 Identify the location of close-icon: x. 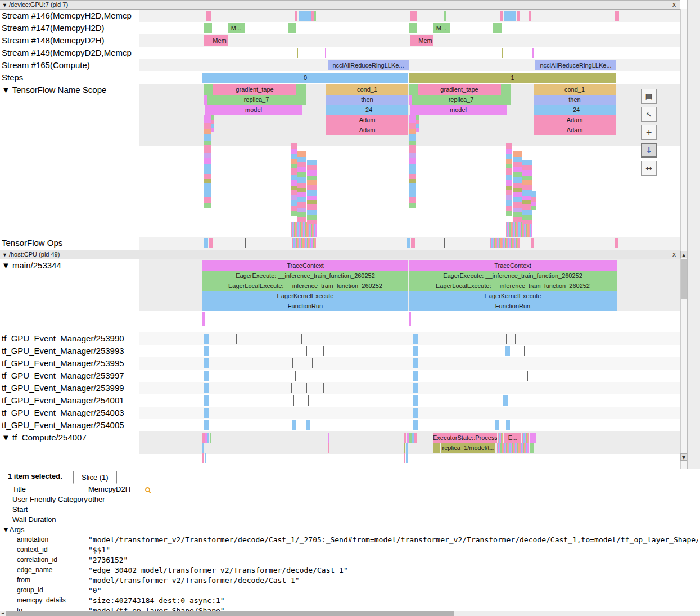
(674, 254).